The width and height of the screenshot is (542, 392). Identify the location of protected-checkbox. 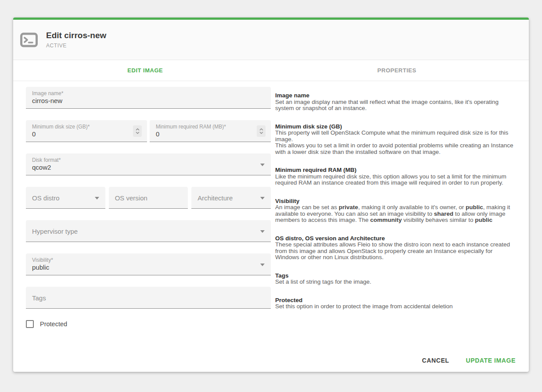
(30, 324).